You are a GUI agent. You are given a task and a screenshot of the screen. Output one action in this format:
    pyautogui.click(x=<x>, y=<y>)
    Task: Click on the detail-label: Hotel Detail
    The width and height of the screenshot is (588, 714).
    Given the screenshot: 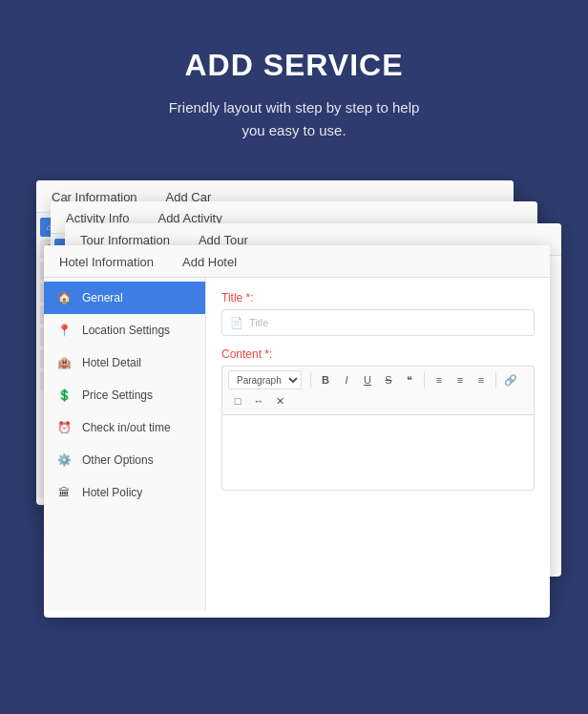 What is the action you would take?
    pyautogui.click(x=112, y=363)
    